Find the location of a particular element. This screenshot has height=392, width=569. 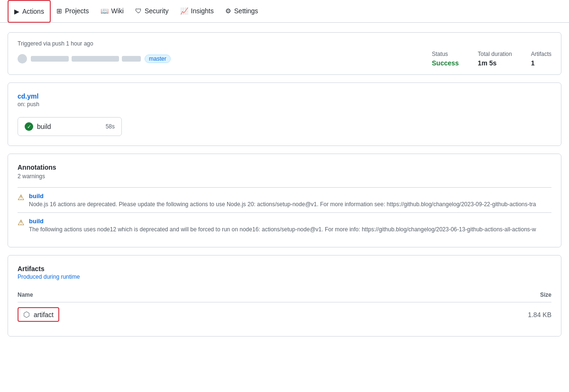

success-icon: ✓ is located at coordinates (29, 127).